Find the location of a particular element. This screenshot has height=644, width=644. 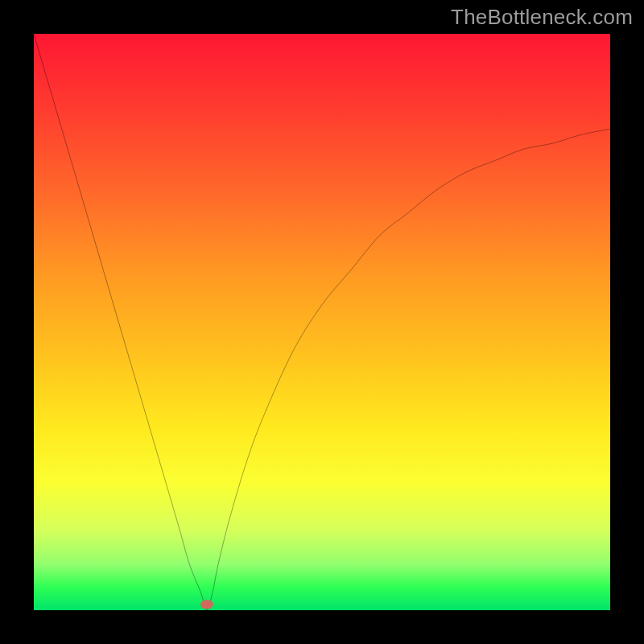

watermark-text: TheBottleneck.com is located at coordinates (542, 18).